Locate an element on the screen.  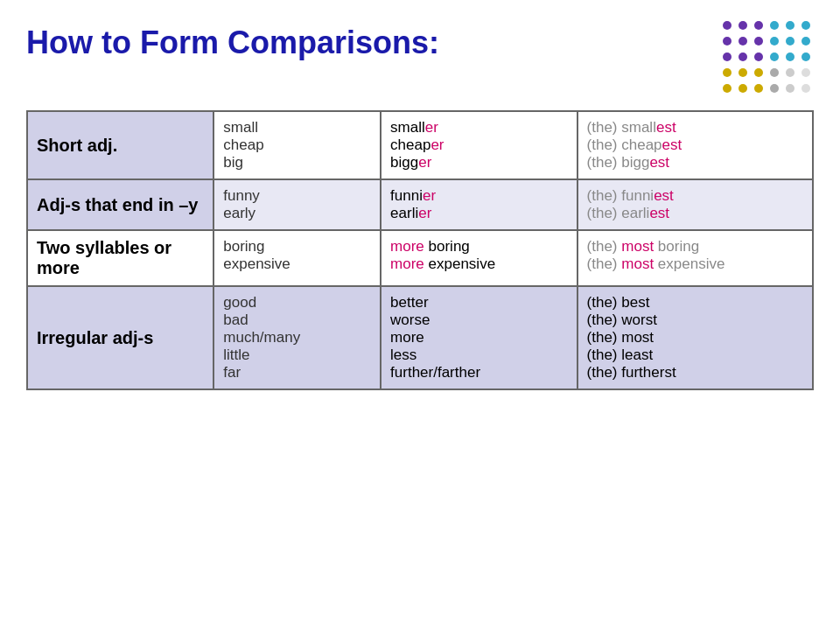
base-short: small cheap big is located at coordinates (298, 145).